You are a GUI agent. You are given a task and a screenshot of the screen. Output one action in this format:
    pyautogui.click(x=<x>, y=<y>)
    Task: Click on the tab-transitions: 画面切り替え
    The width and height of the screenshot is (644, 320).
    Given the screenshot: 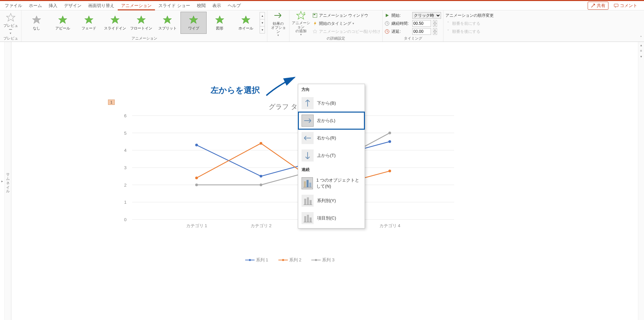 What is the action you would take?
    pyautogui.click(x=101, y=6)
    